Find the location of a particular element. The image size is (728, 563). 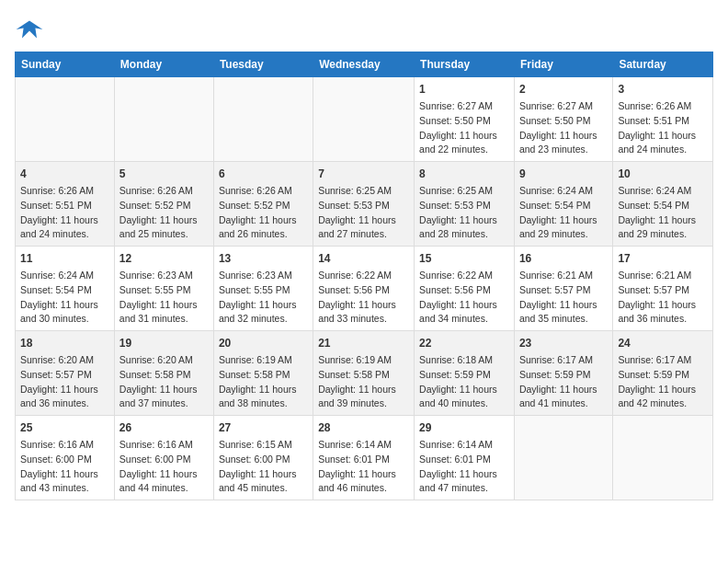

calendar-cell: 2Sunrise: 6:27 AMSunset: 5:50 PMDaylight… is located at coordinates (563, 120).